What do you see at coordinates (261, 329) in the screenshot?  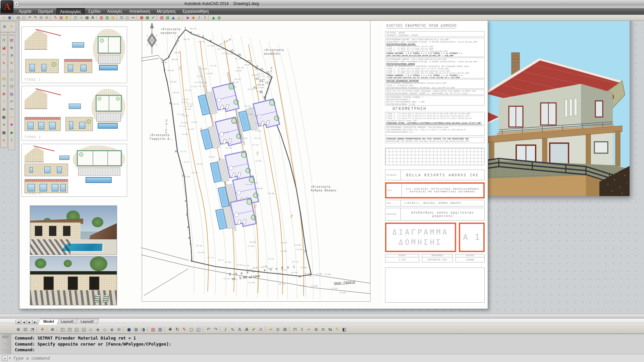 I see `text-style-icon: A` at bounding box center [261, 329].